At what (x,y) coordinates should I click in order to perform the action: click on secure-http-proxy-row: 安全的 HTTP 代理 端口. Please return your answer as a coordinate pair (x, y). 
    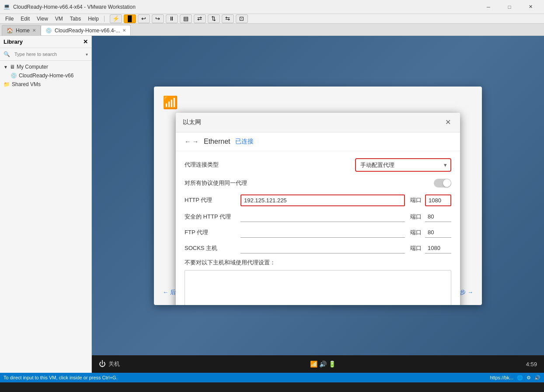
    Looking at the image, I should click on (318, 217).